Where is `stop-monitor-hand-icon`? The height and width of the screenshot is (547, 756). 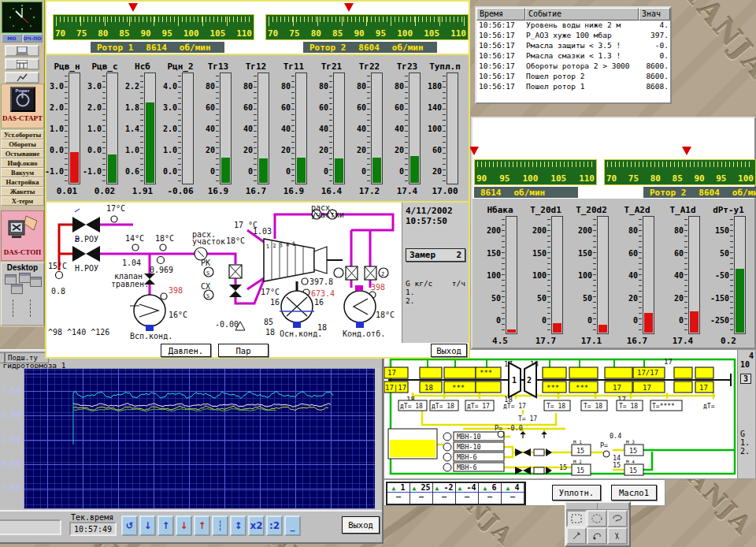
stop-monitor-hand-icon is located at coordinates (23, 229).